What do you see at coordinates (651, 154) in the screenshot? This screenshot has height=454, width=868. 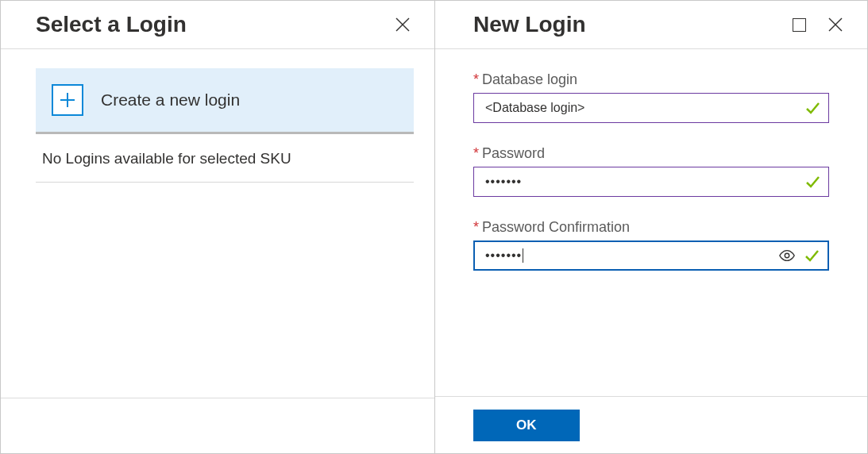 I see `password-label: *Password` at bounding box center [651, 154].